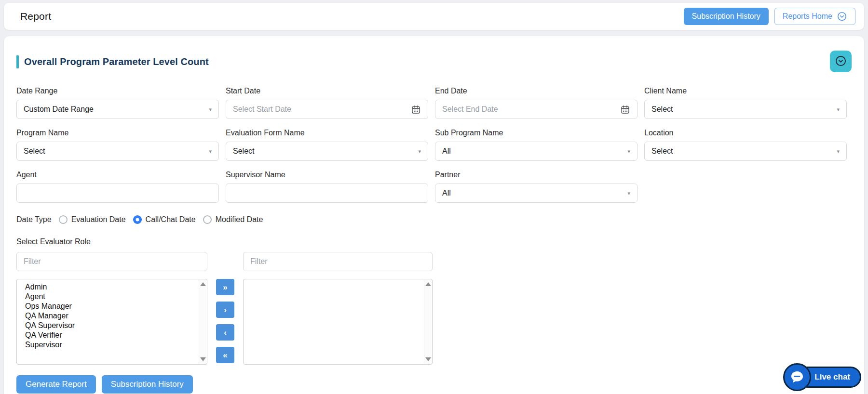 Image resolution: width=868 pixels, height=394 pixels. What do you see at coordinates (746, 103) in the screenshot?
I see `field-client-name: Client Name Select ▾` at bounding box center [746, 103].